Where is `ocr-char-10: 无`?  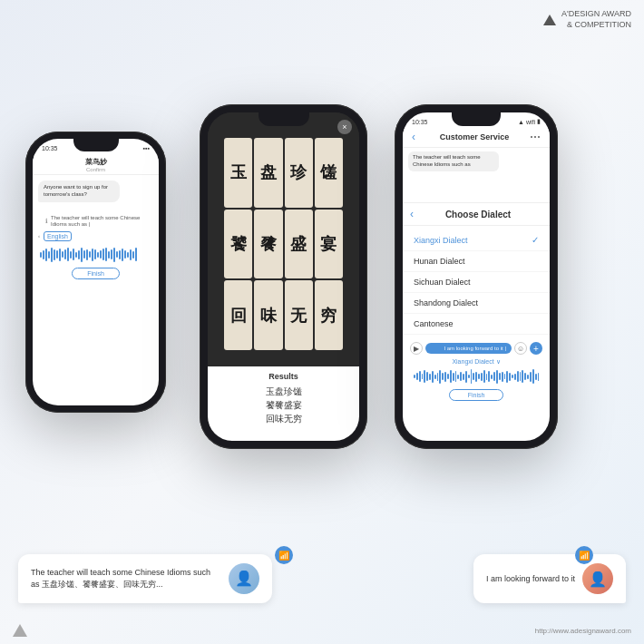 ocr-char-10: 无 is located at coordinates (298, 316).